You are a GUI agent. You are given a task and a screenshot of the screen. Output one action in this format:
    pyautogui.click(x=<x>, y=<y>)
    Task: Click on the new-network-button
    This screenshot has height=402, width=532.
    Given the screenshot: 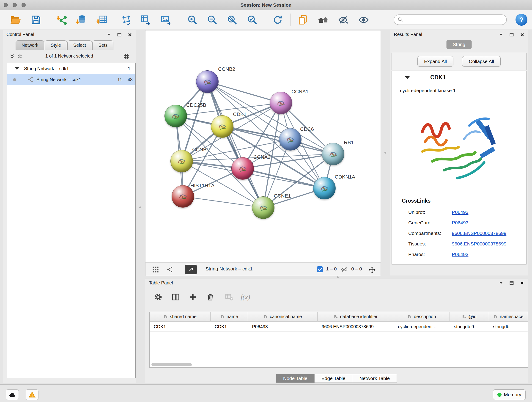 What is the action you would take?
    pyautogui.click(x=126, y=20)
    